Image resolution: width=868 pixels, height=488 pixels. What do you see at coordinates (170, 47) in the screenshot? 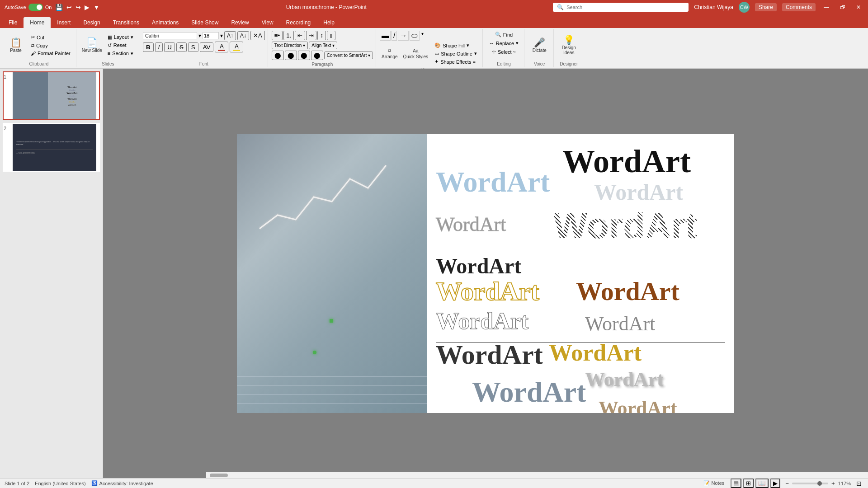
I see `underline-button: U` at bounding box center [170, 47].